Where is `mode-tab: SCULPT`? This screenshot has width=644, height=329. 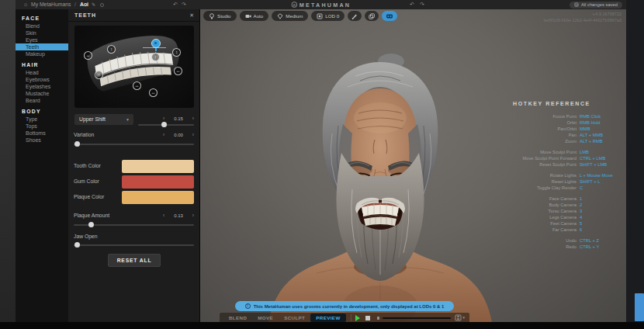 mode-tab: SCULPT is located at coordinates (295, 318).